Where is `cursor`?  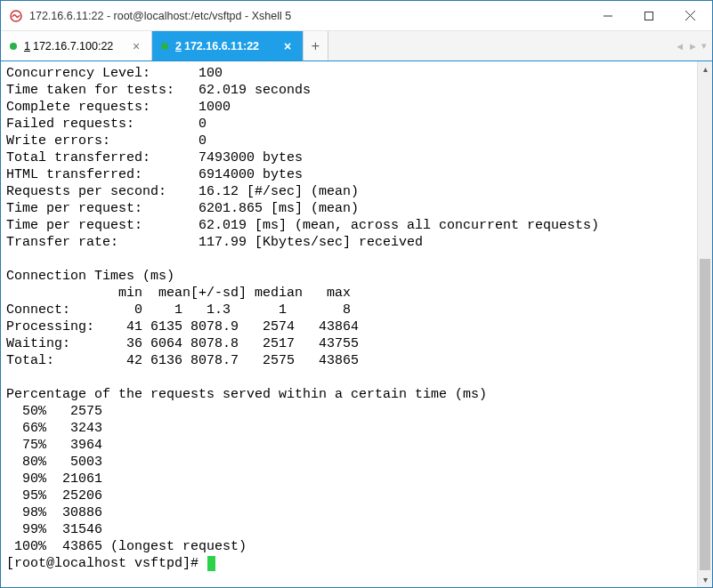 cursor is located at coordinates (212, 564).